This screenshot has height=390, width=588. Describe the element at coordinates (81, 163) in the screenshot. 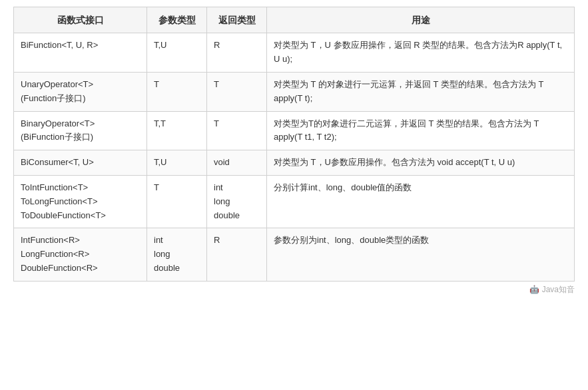

I see `cell-interface: BiConsumer<T, U>` at that location.